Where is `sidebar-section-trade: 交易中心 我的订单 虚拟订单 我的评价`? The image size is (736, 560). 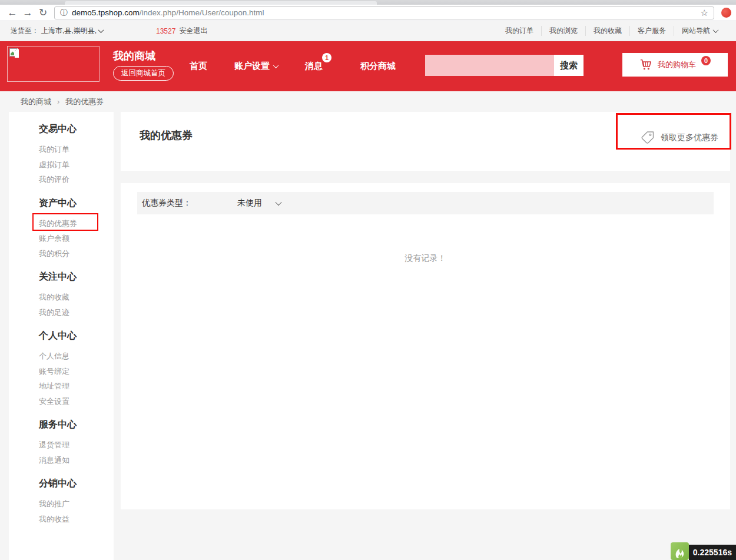 sidebar-section-trade: 交易中心 我的订单 虚拟订单 我的评价 is located at coordinates (61, 154).